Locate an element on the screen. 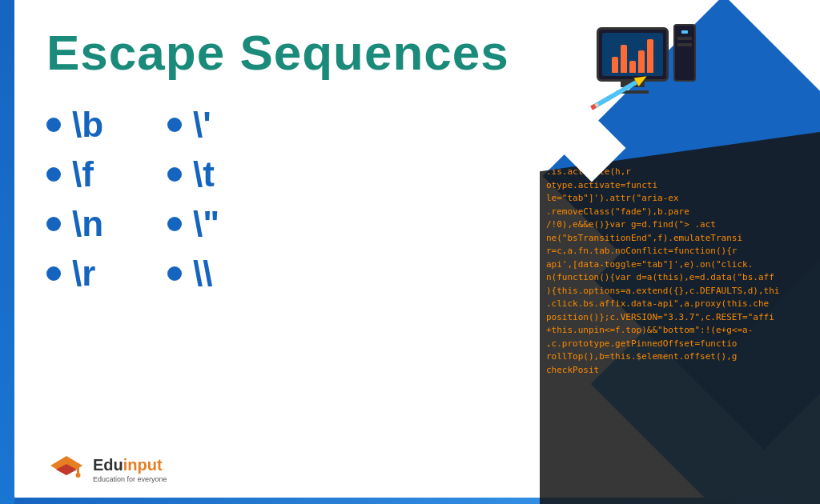 This screenshot has height=504, width=820. list-left: \b \f \n \r is located at coordinates (75, 204).